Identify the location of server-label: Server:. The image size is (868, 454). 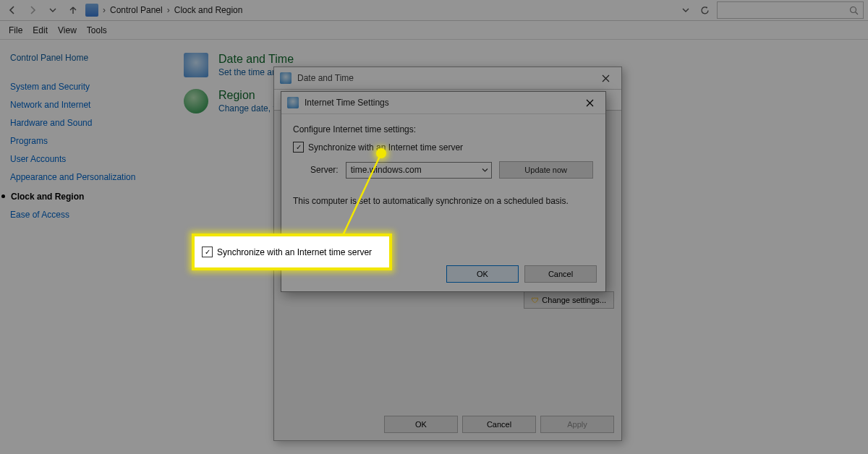
(324, 170).